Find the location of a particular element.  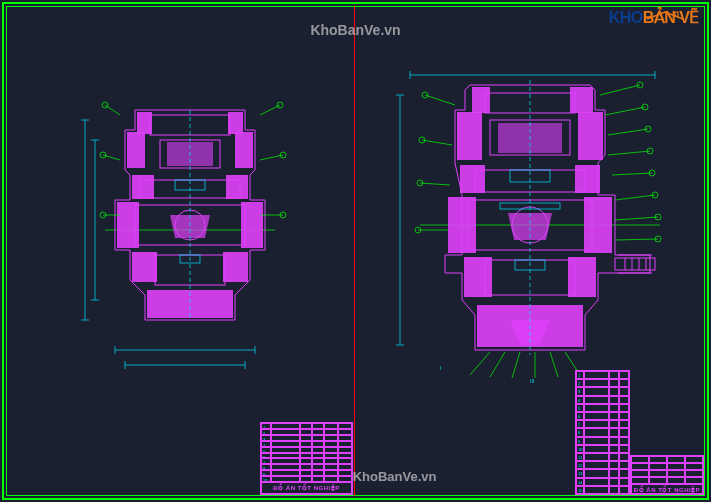

sheet-divider is located at coordinates (354, 251).